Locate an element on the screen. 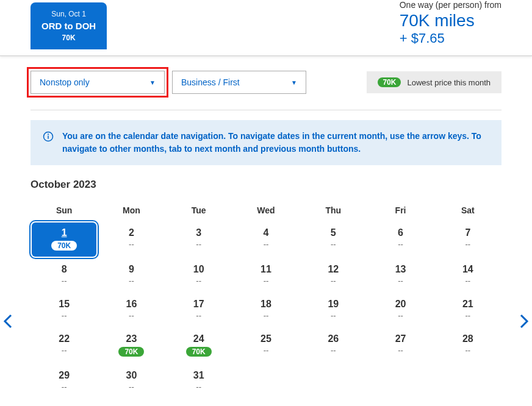  lowest-price-label: Lowest price this month is located at coordinates (449, 83).